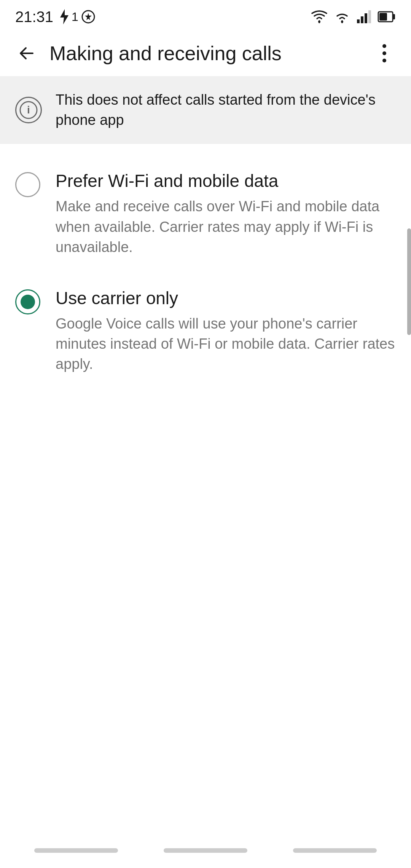 Image resolution: width=411 pixels, height=868 pixels. What do you see at coordinates (206, 331) in the screenshot?
I see `option-carrier: Use carrier only Google Voice calls will…` at bounding box center [206, 331].